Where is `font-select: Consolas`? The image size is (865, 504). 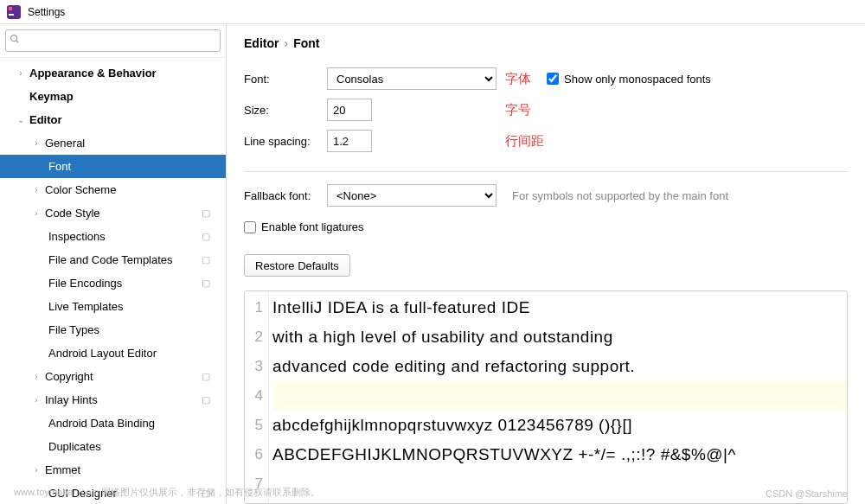
font-select: Consolas is located at coordinates (412, 79).